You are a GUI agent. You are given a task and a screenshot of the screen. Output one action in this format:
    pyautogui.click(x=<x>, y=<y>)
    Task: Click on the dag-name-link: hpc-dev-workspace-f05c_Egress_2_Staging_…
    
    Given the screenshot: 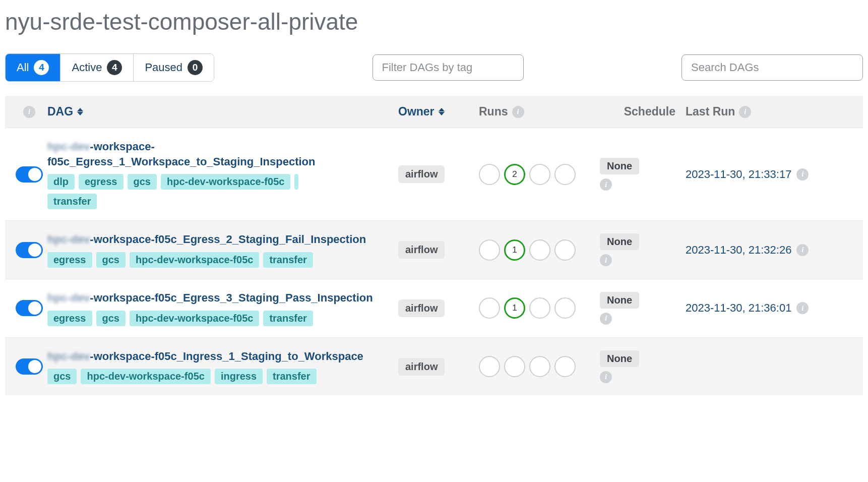 What is the action you would take?
    pyautogui.click(x=207, y=239)
    